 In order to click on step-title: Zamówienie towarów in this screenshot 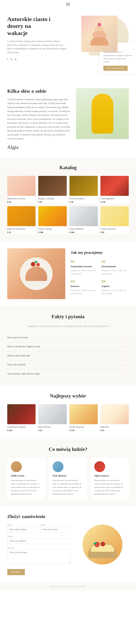, I will do `click(84, 266)`.